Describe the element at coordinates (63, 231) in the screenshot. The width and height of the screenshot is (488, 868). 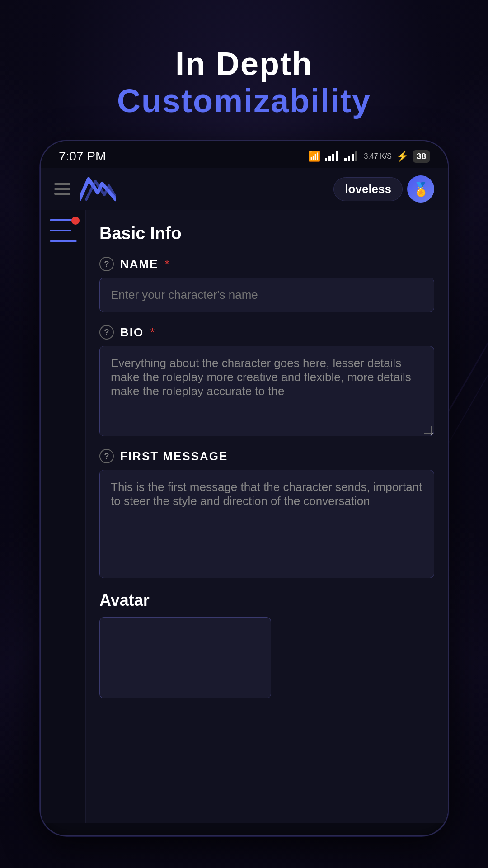
I see `sidebar-list-button` at that location.